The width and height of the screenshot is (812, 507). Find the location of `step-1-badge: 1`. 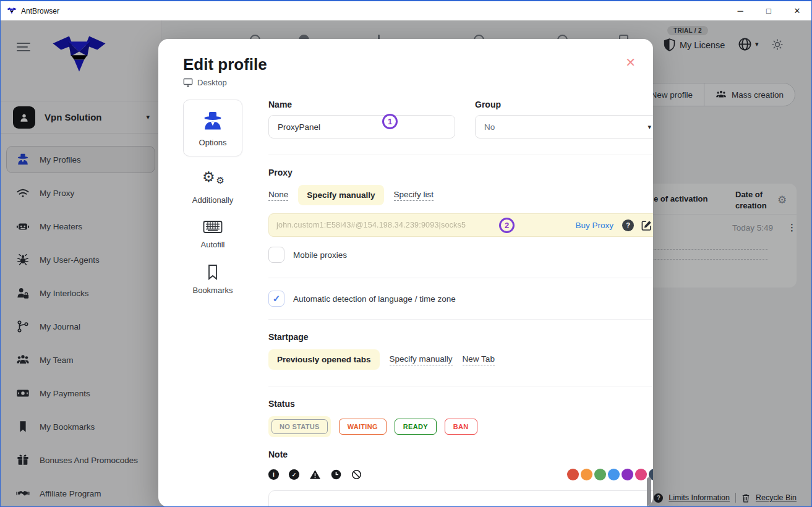

step-1-badge: 1 is located at coordinates (390, 121).